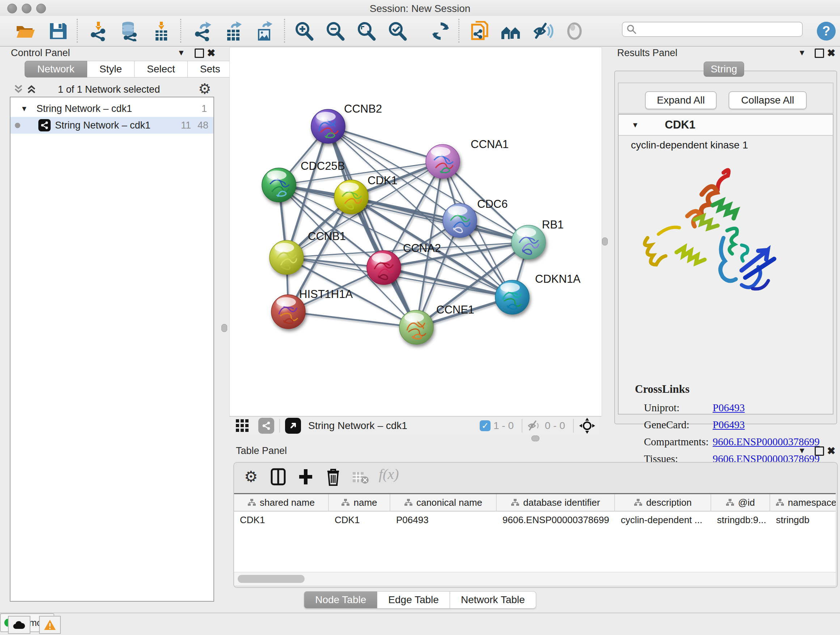 Image resolution: width=840 pixels, height=635 pixels. I want to click on gene-entry-header: ▼ CDK1, so click(726, 125).